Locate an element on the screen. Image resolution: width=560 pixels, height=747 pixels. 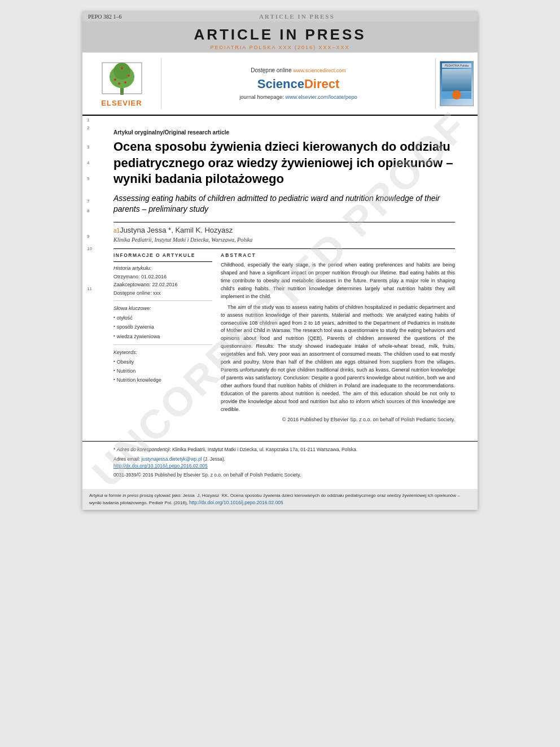
affiliation: Klinika Pediatrii, Instytut Matki i Dzie… is located at coordinates (285, 239).